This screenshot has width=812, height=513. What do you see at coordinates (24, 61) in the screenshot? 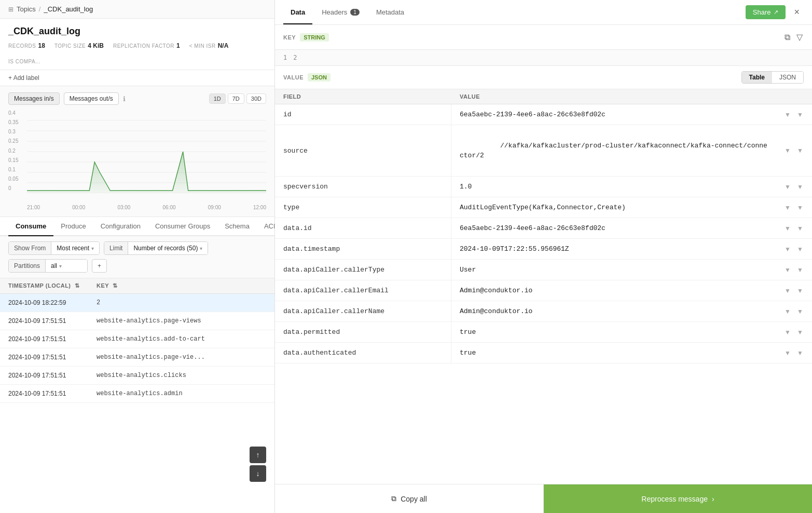
I see `meta-is-compact: IS COMPA...` at bounding box center [24, 61].